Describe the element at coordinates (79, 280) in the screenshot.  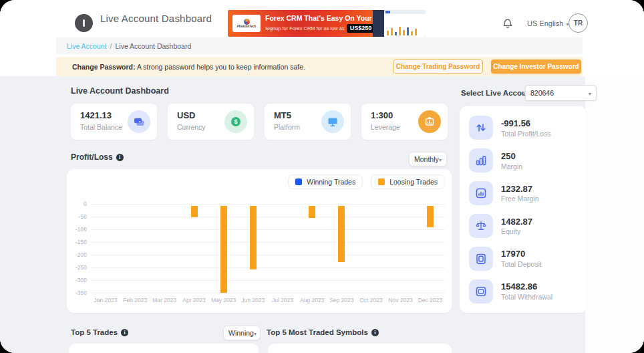
I see `y-tick-label: -300` at that location.